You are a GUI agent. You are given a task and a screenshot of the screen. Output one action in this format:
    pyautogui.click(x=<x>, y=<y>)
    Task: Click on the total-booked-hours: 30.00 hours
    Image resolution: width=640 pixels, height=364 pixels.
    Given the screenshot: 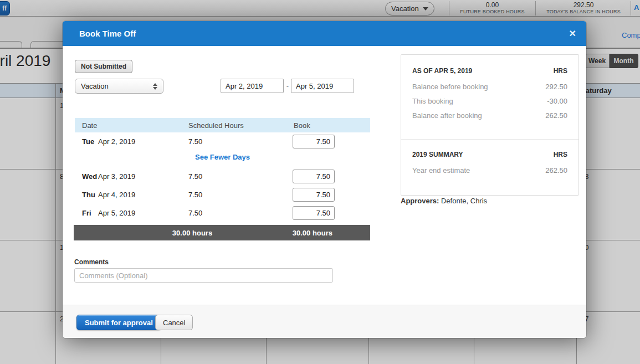 What is the action you would take?
    pyautogui.click(x=313, y=233)
    